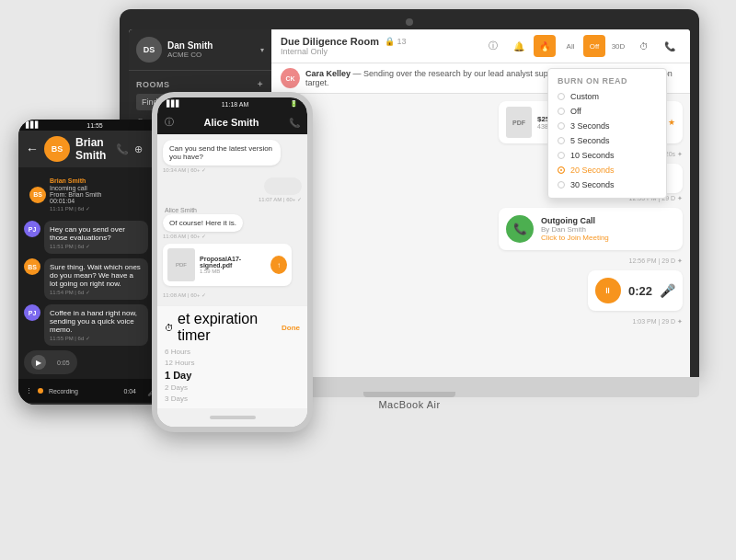  Describe the element at coordinates (96, 246) in the screenshot. I see `android-pj-time: 11:51 PM | 6d ✓` at that location.